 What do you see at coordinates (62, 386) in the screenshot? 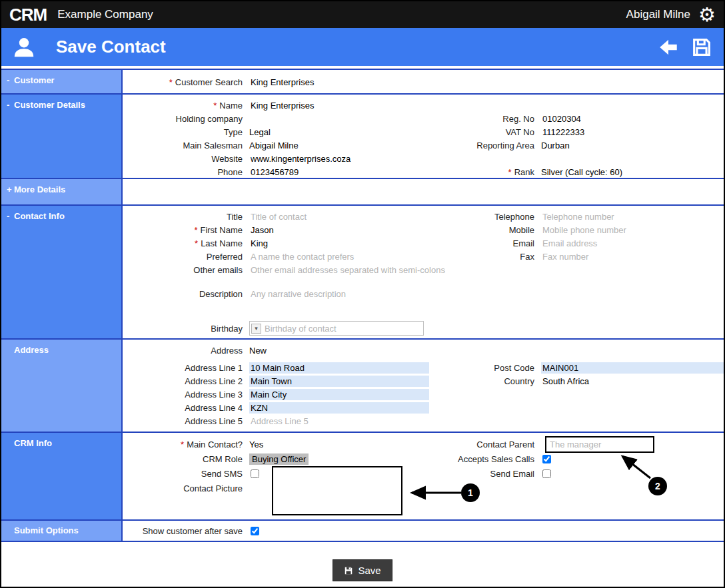
I see `sidebar-item-address: Address` at bounding box center [62, 386].